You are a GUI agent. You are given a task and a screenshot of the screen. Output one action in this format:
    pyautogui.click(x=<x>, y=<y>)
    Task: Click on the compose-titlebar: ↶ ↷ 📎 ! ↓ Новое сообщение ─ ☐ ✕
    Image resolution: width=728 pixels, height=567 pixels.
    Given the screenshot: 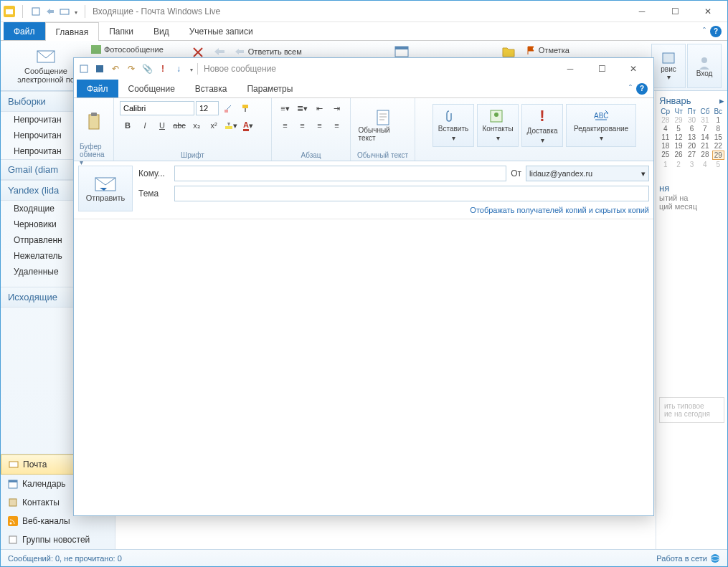 What is the action you would take?
    pyautogui.click(x=364, y=69)
    